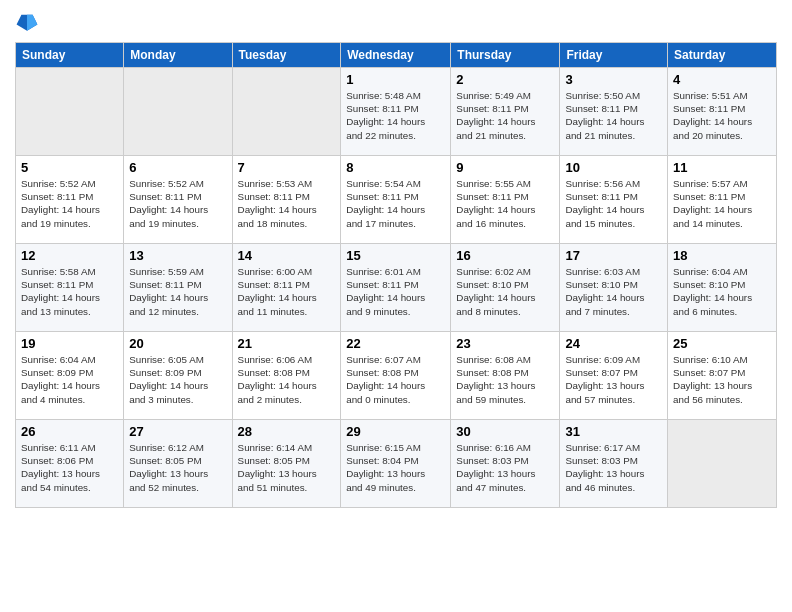  What do you see at coordinates (614, 168) in the screenshot?
I see `day-number: 10` at bounding box center [614, 168].